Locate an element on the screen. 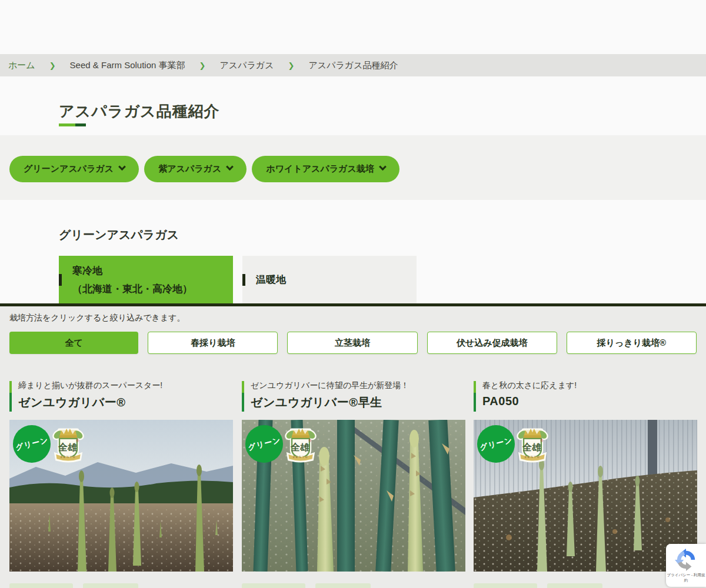  title-section: アスパラガス品種紹介 is located at coordinates (353, 106).